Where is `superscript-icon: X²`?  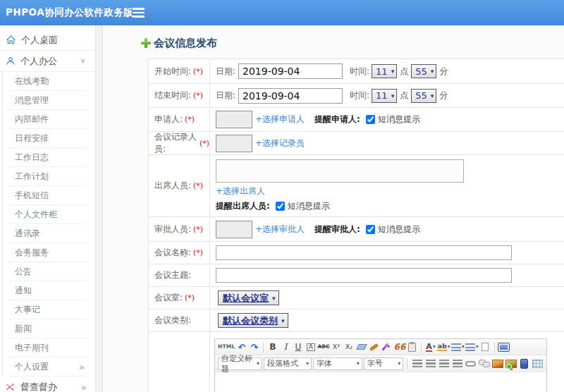 superscript-icon: X² is located at coordinates (336, 347).